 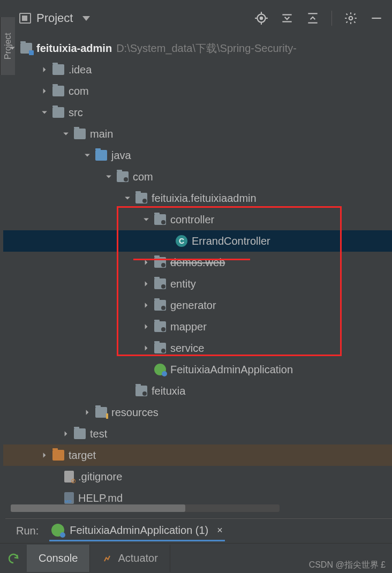 I want to click on tree-item-src: src, so click(x=198, y=112).